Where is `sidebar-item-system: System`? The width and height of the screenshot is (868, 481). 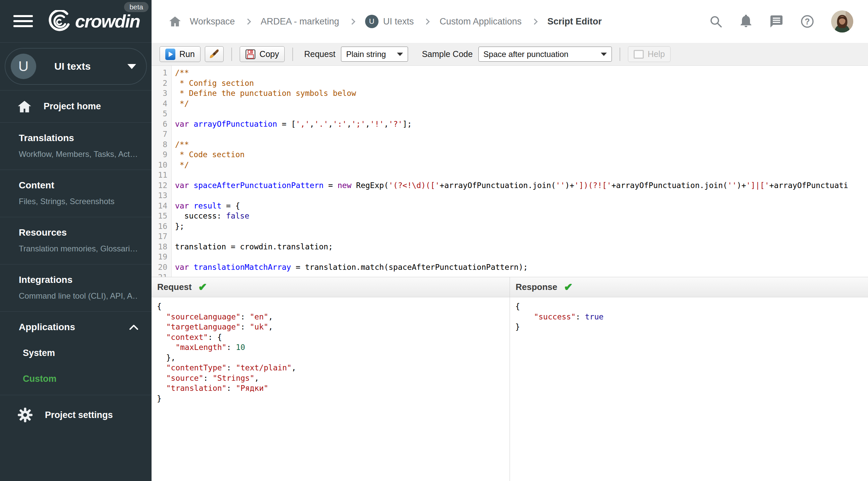 sidebar-item-system: System is located at coordinates (81, 353).